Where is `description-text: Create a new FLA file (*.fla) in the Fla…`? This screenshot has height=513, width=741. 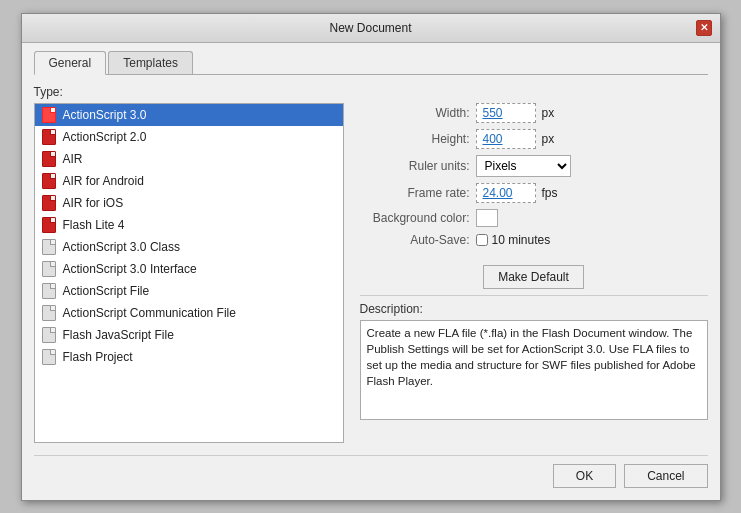 description-text: Create a new FLA file (*.fla) in the Fla… is located at coordinates (534, 370).